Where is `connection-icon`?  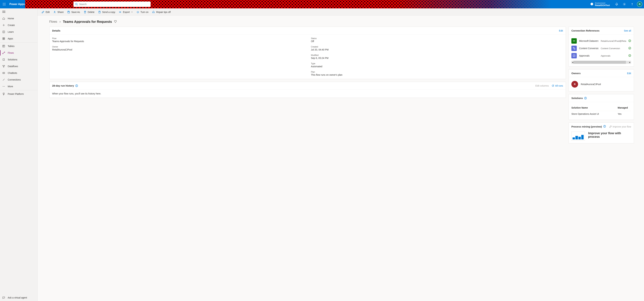 connection-icon is located at coordinates (4, 80).